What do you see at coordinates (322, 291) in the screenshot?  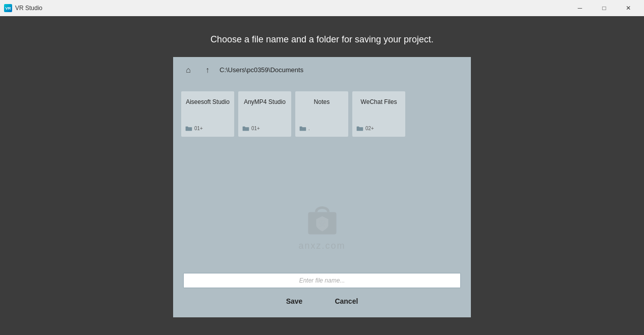 I see `dialog-bottom: Save Cancel` at bounding box center [322, 291].